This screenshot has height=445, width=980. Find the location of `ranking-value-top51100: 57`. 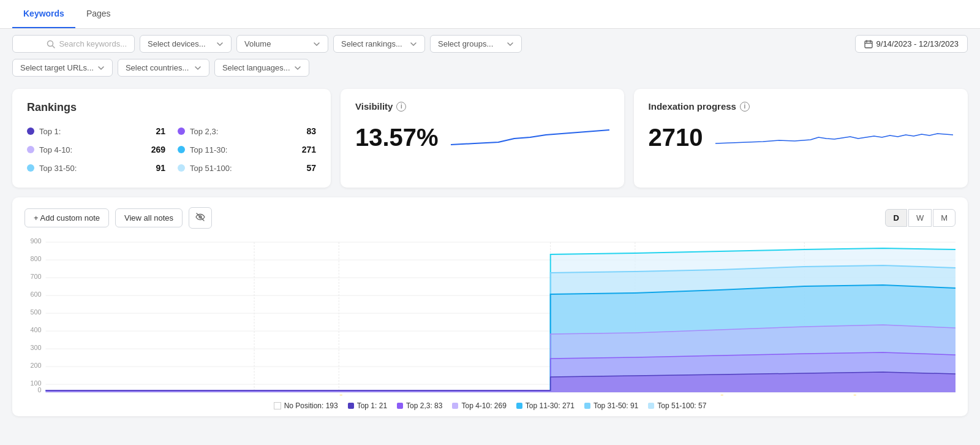

ranking-value-top51100: 57 is located at coordinates (311, 168).